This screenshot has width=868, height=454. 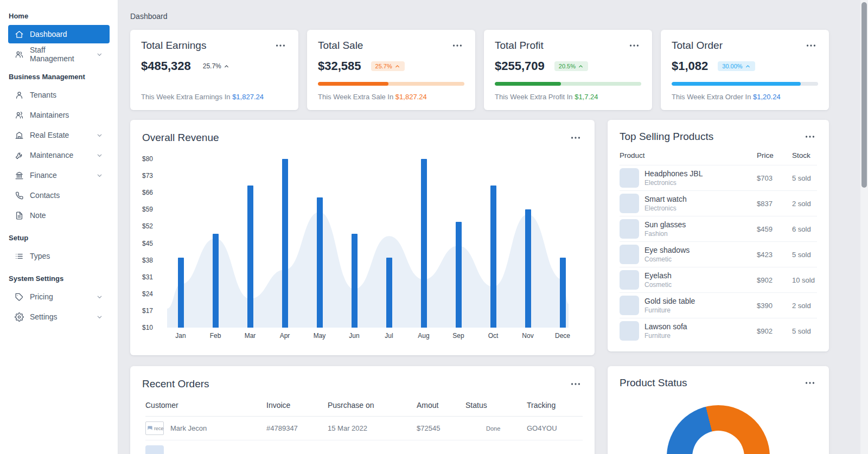 I want to click on sidebar-item-label: Maintenance, so click(x=52, y=155).